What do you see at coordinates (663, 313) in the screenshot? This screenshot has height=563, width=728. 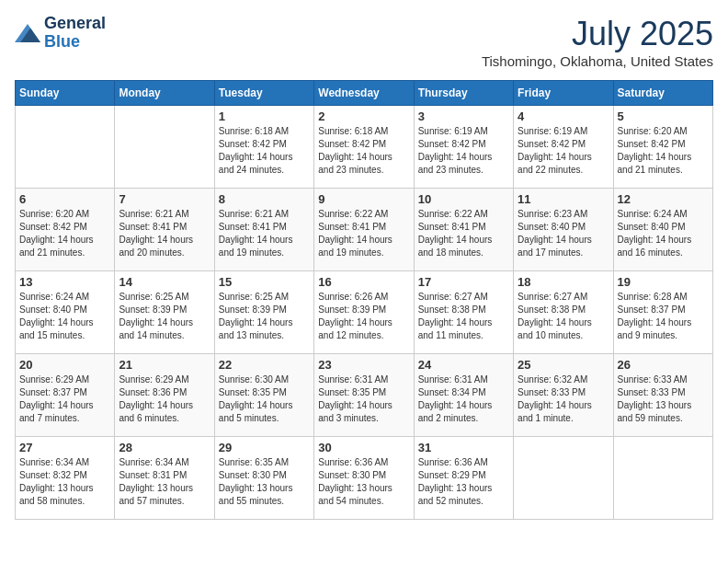 I see `calendar-cell: 19Sunrise: 6:28 AMSunset: 8:37 PMDayligh…` at bounding box center [663, 313].